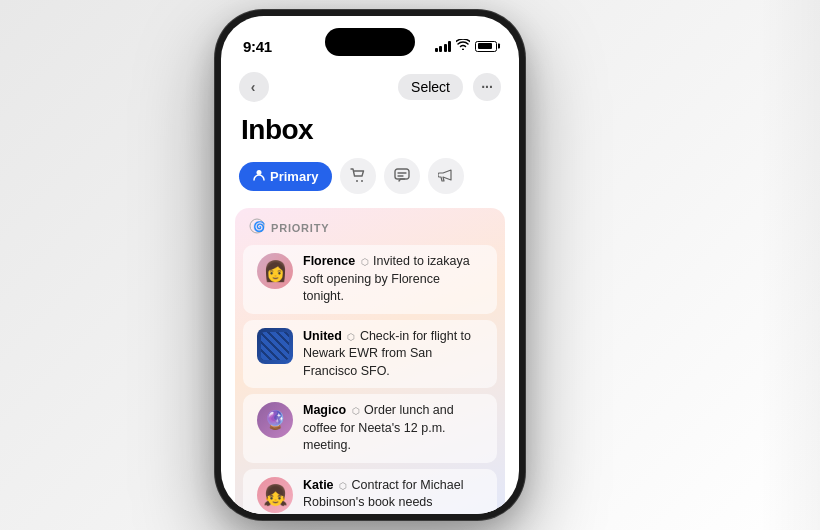  Describe the element at coordinates (393, 496) in the screenshot. I see `email-content-katie: Katie ⬡ Contract for Michael Robinson's …` at that location.